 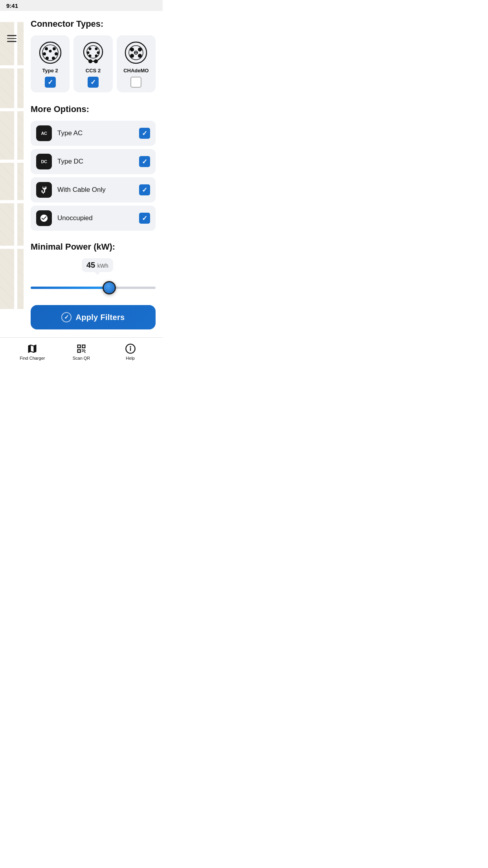 I want to click on unoccupied-checkbox, so click(x=145, y=218).